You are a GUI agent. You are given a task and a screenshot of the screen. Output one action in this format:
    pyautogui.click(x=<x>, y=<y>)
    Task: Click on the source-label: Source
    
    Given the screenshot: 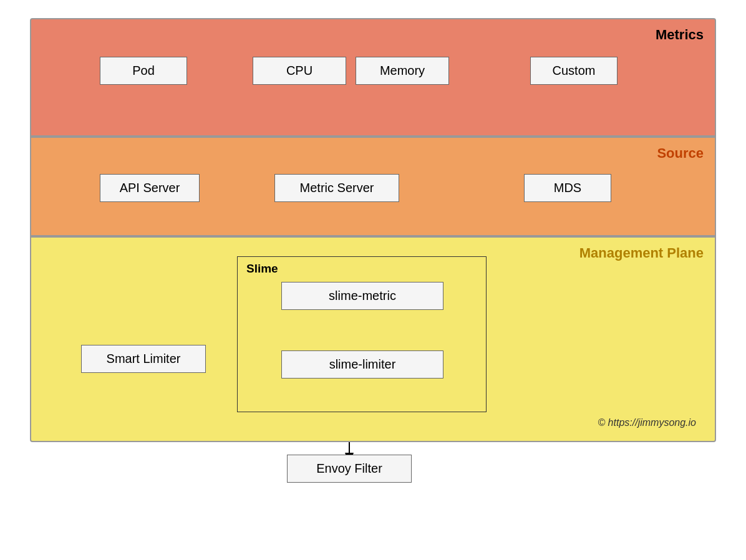 What is the action you would take?
    pyautogui.click(x=680, y=153)
    